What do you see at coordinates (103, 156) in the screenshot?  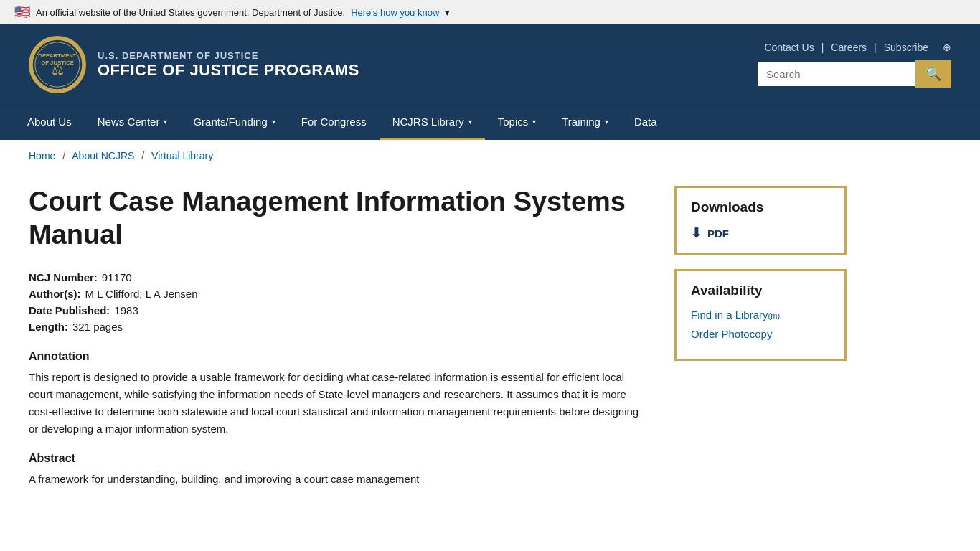 I see `breadcrumb-about-ncjrs: About NCJRS` at bounding box center [103, 156].